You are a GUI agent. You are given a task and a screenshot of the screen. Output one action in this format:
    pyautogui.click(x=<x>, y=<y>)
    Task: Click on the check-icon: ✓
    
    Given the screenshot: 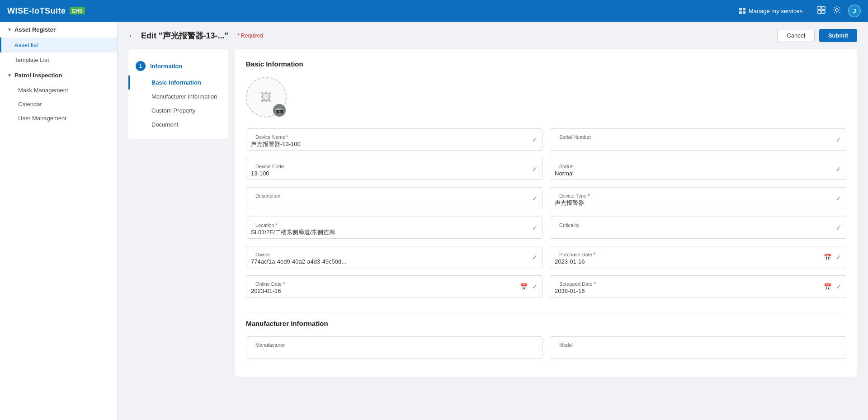 What is the action you would take?
    pyautogui.click(x=535, y=140)
    